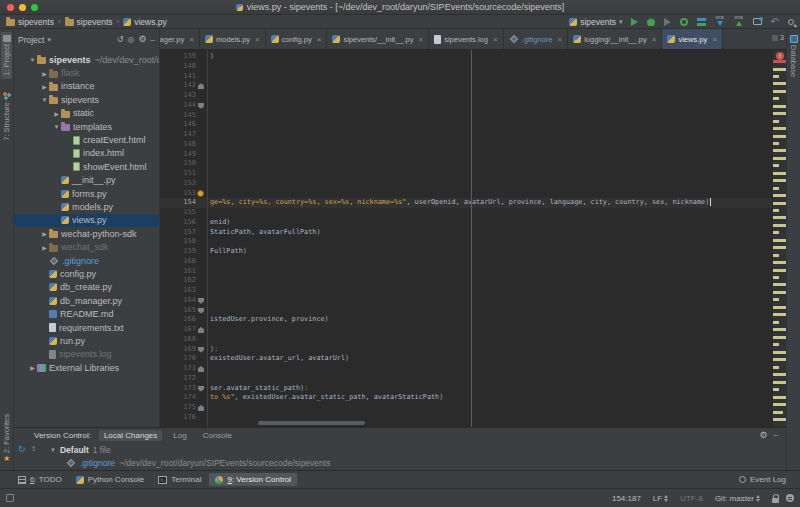  I want to click on toolwindow-button-6-todo: 6: TODO, so click(40, 480).